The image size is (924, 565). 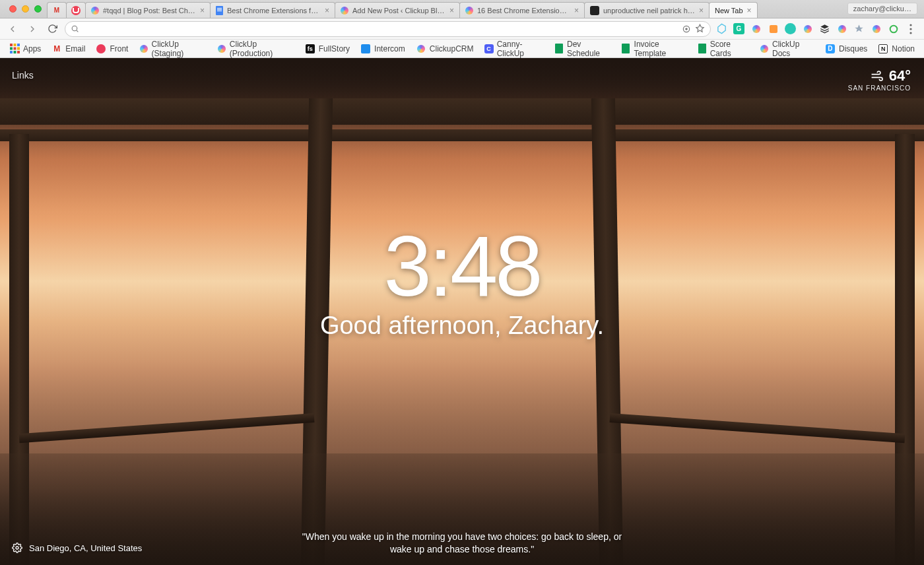 I want to click on tab-title: 16 Best Chrome Extensions fo…, so click(x=524, y=11).